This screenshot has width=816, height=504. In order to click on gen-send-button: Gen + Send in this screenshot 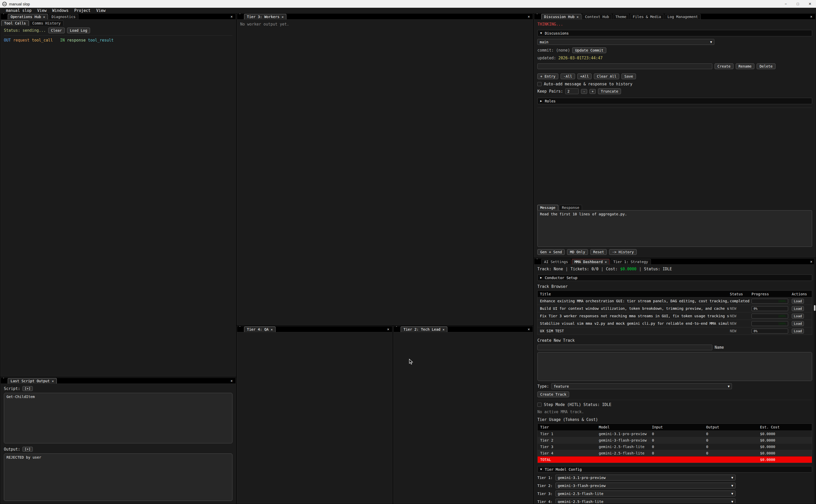, I will do `click(551, 252)`.